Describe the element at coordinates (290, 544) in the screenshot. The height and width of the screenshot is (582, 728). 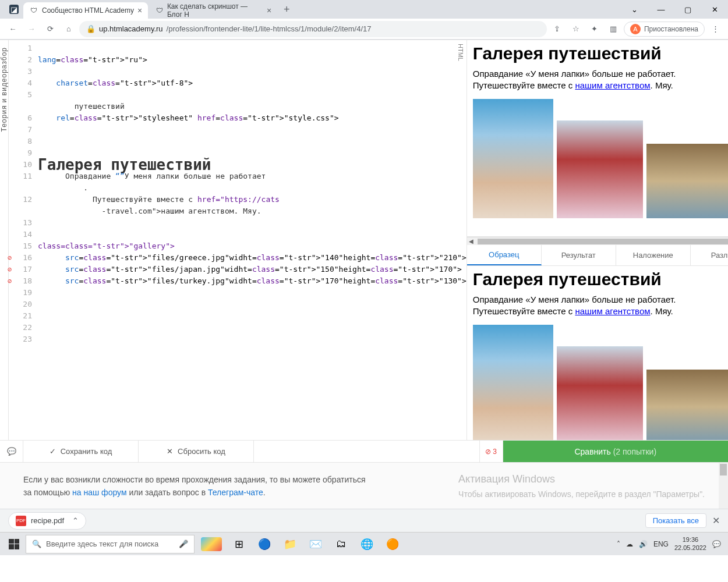
I see `folder-icon: 📁` at that location.